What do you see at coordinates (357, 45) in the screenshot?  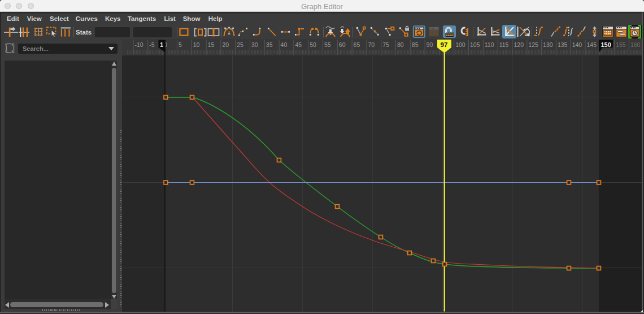 I see `svg-text: 65` at bounding box center [357, 45].